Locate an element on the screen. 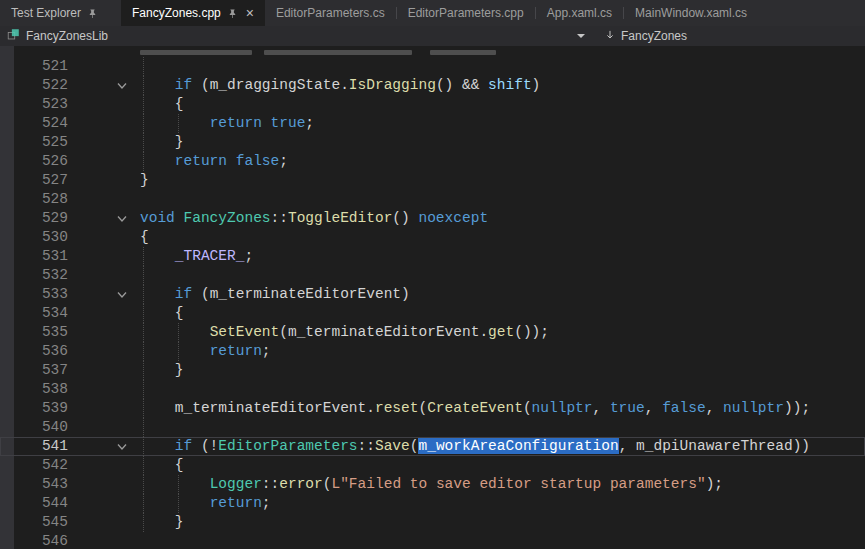 Image resolution: width=865 pixels, height=549 pixels. project-dropdown-value: FancyZonesLib is located at coordinates (67, 36).